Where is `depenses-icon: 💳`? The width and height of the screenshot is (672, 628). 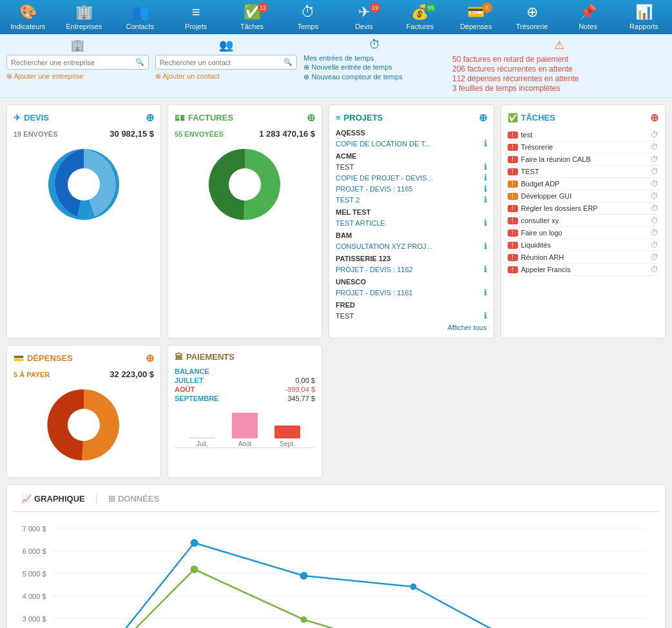 depenses-icon: 💳 is located at coordinates (19, 358).